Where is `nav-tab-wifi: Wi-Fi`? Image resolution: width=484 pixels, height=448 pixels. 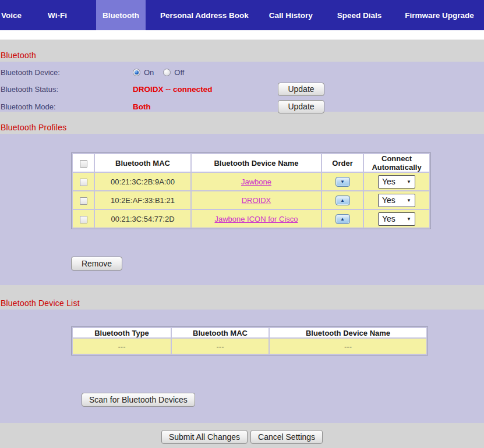
nav-tab-wifi: Wi-Fi is located at coordinates (57, 15).